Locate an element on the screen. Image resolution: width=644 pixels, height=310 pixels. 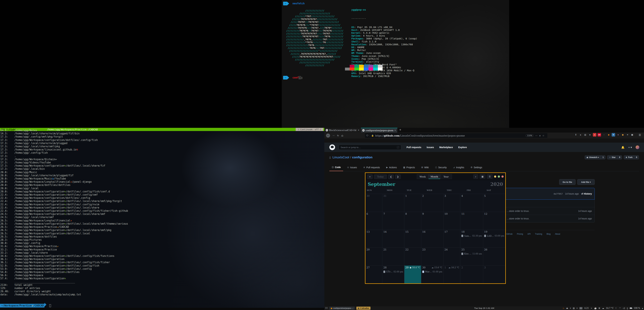
coffee-icon: ☕ is located at coordinates (596, 308).